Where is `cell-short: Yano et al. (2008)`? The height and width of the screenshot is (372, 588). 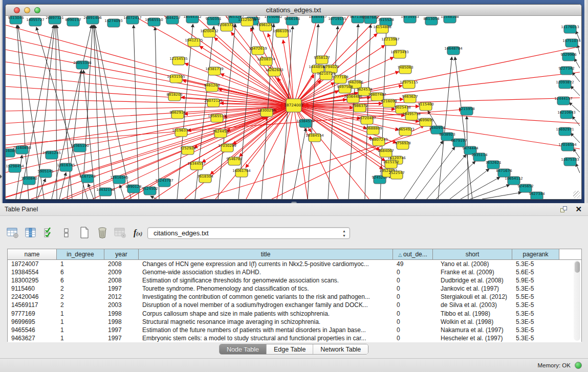
cell-short: Yano et al. (2008) is located at coordinates (473, 264).